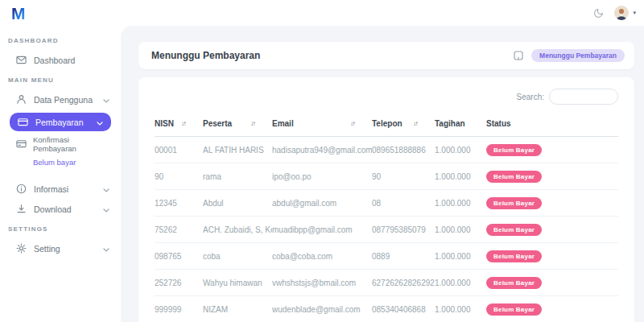 This screenshot has height=322, width=644. What do you see at coordinates (21, 209) in the screenshot?
I see `download-icon` at bounding box center [21, 209].